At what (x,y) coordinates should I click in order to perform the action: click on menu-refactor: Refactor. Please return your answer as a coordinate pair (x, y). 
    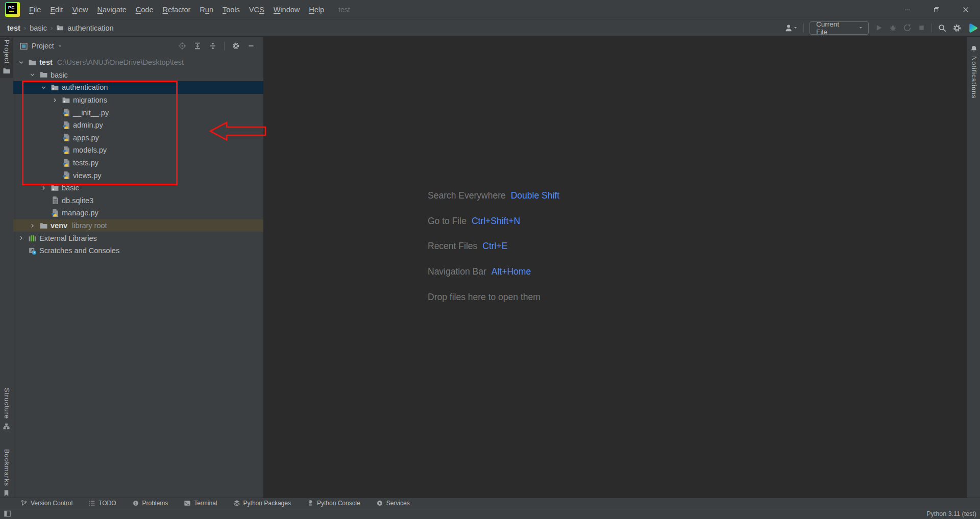
    Looking at the image, I should click on (177, 10).